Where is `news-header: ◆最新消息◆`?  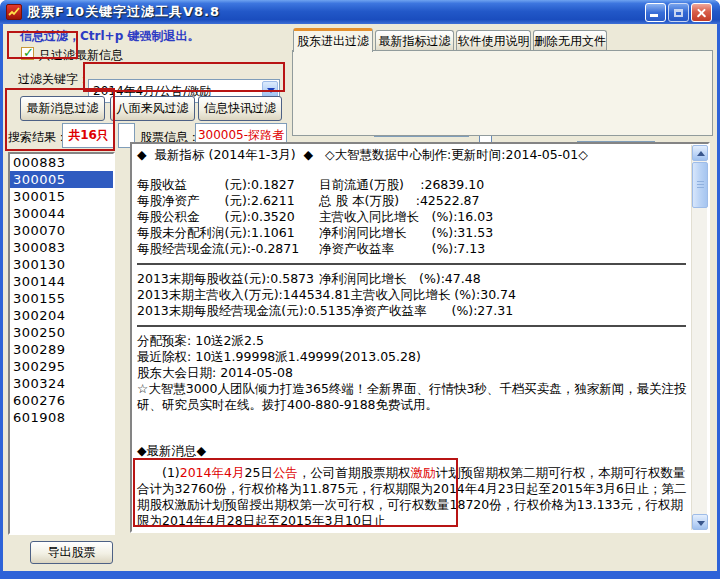 news-header: ◆最新消息◆ is located at coordinates (412, 451).